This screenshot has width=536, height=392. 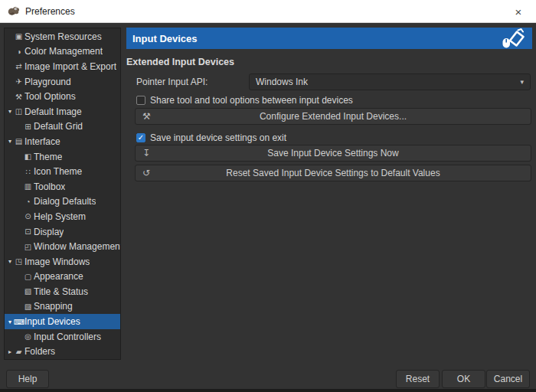 What do you see at coordinates (418, 379) in the screenshot?
I see `reset-button: Reset` at bounding box center [418, 379].